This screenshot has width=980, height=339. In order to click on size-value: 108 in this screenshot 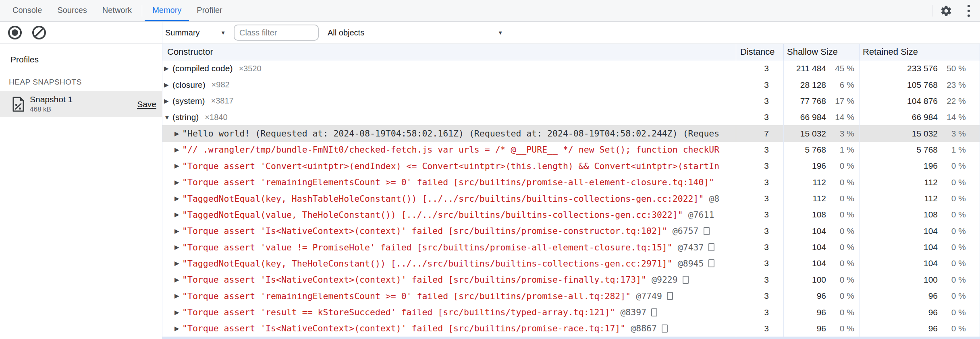, I will do `click(805, 215)`.